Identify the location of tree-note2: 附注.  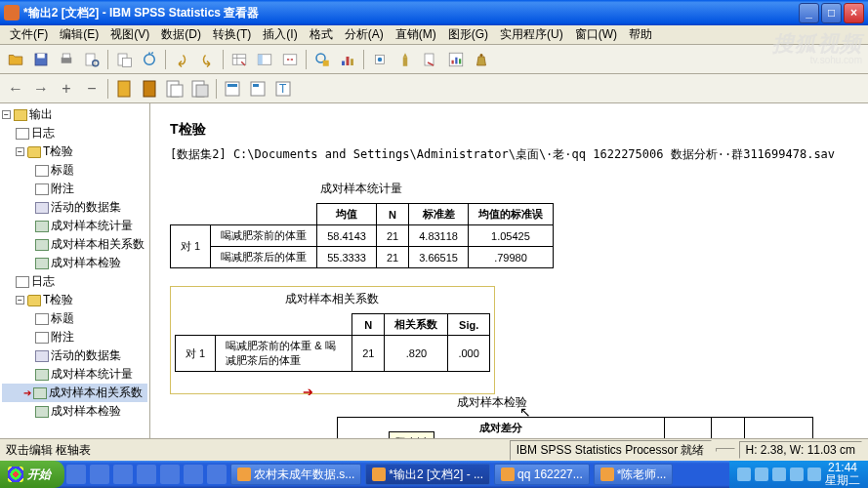
(74, 338).